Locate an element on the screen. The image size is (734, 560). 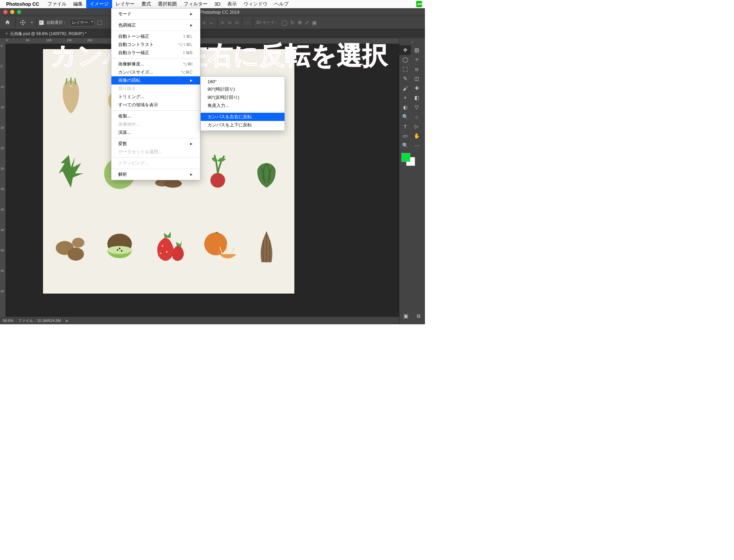
menu-image-rotation: 画像の回転 is located at coordinates (156, 80).